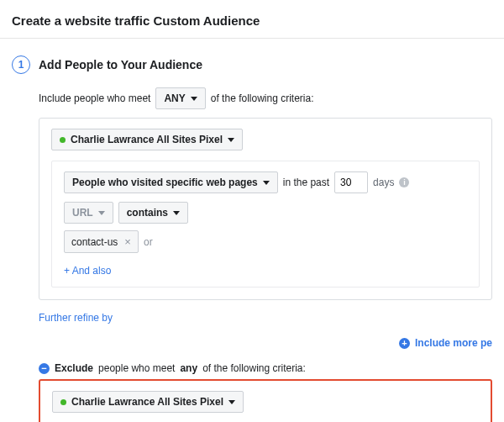  Describe the element at coordinates (89, 213) in the screenshot. I see `url-field-select: URL` at that location.